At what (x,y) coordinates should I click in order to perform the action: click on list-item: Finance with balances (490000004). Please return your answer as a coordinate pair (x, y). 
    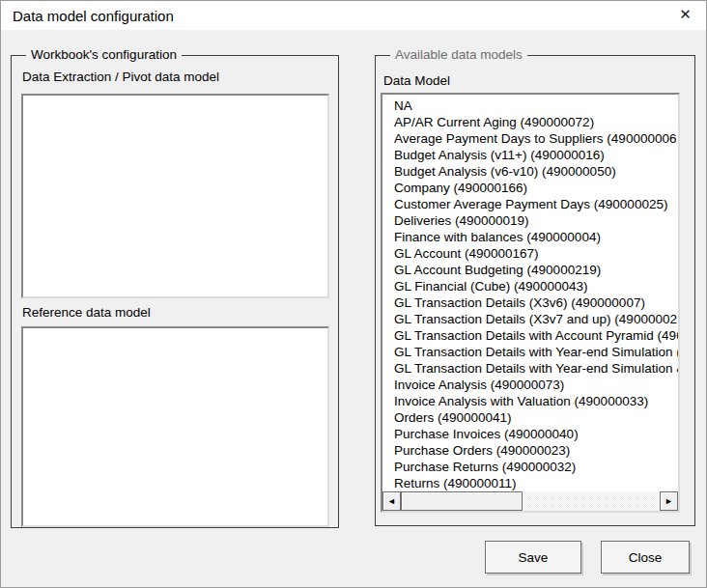
    Looking at the image, I should click on (536, 238).